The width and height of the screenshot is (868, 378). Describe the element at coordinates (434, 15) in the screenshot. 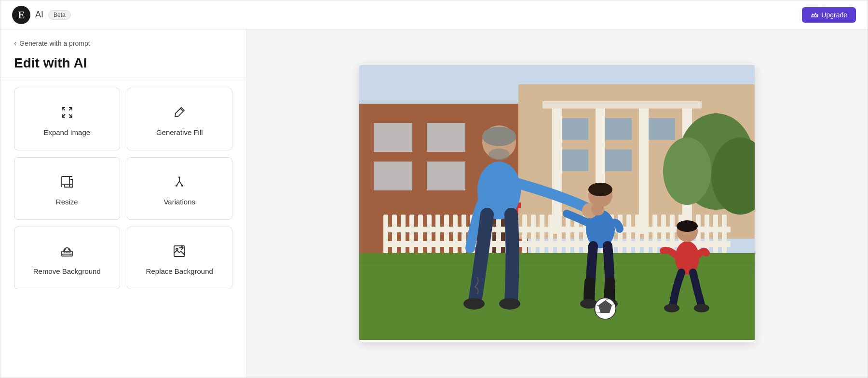

I see `header: E AI Beta Upgrade` at that location.